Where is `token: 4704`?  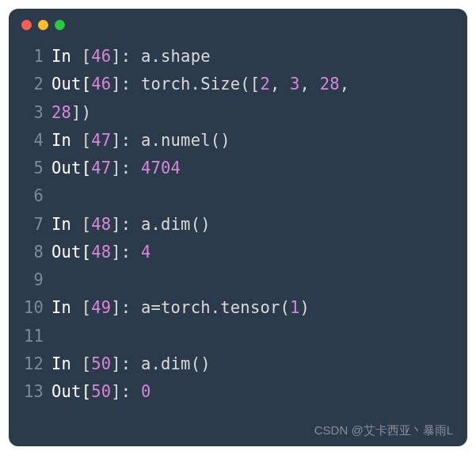
token: 4704 is located at coordinates (161, 168).